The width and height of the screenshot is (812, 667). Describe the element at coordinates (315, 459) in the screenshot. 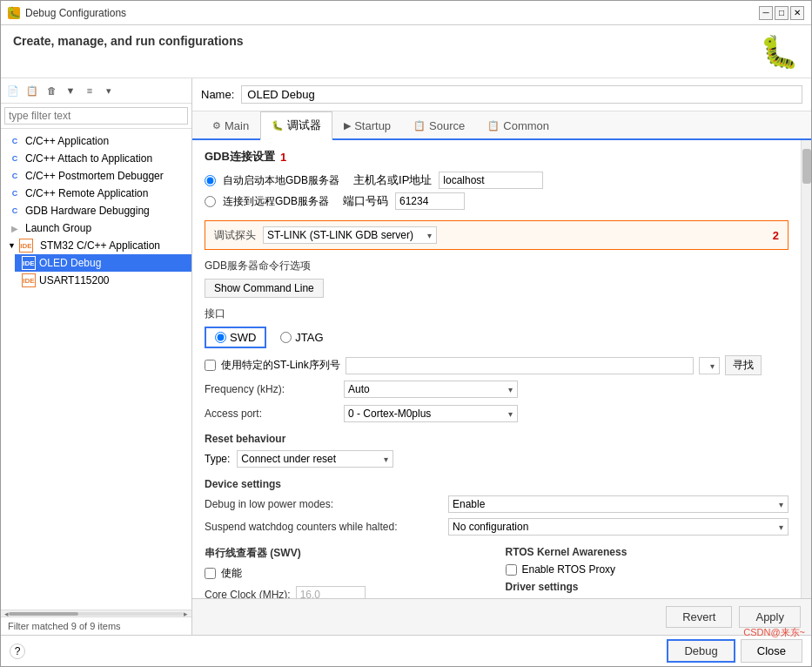

I see `reset-type-select: Connect under reset` at that location.